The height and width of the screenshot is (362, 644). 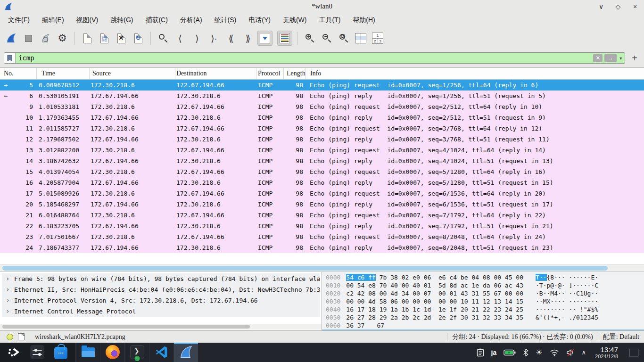 I want to click on battery-icon, so click(x=510, y=353).